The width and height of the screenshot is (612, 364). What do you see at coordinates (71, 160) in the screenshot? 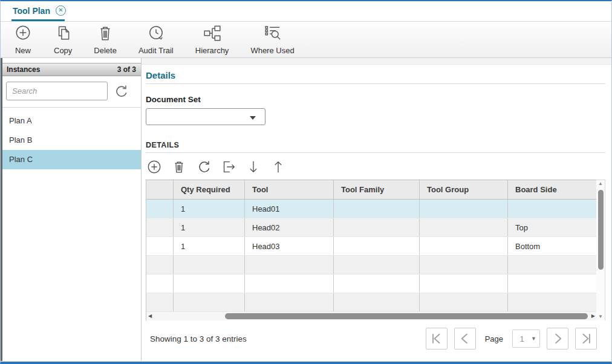
I see `instance-list-item: Plan C` at bounding box center [71, 160].